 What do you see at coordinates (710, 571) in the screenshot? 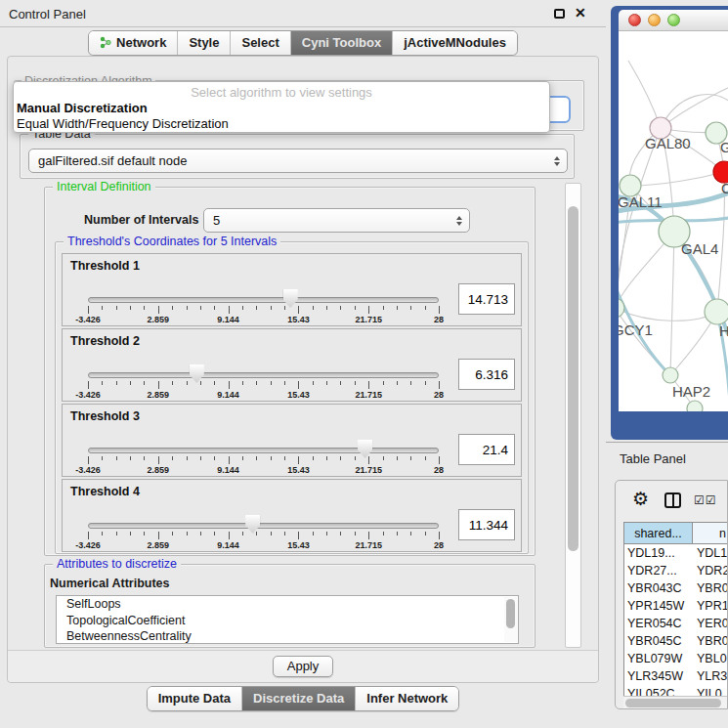
I see `cell-name: YDR2` at bounding box center [710, 571].